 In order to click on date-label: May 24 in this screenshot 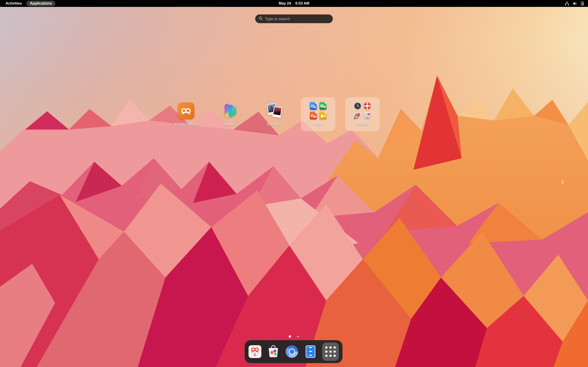, I will do `click(285, 3)`.